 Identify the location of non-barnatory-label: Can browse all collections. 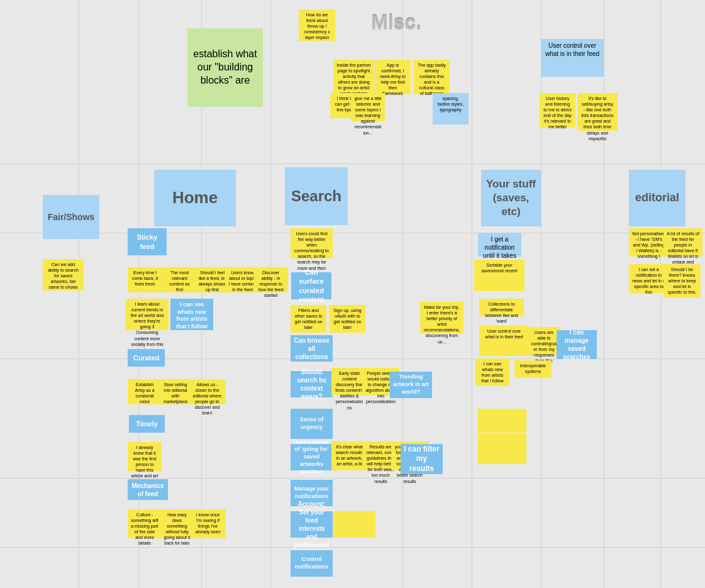
(312, 348).